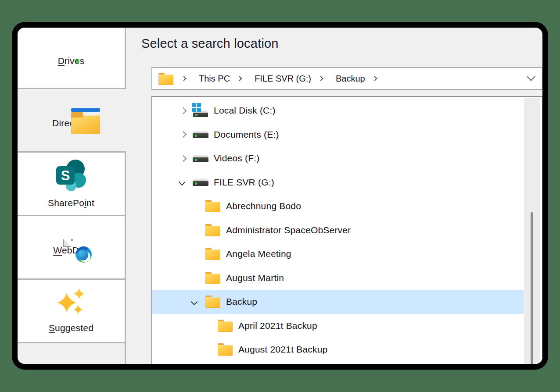  I want to click on sidebar-item-label: Suggested, so click(71, 328).